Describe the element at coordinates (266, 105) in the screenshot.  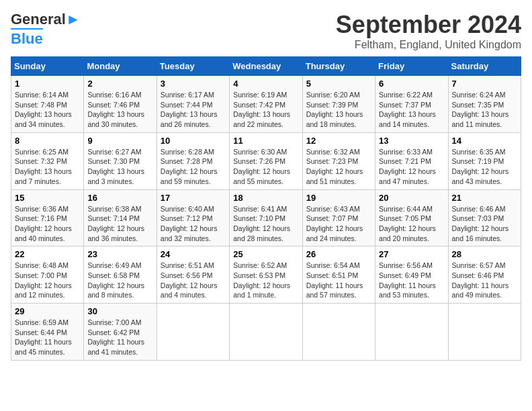
I see `calendar-week-1: 1Sunrise: 6:14 AMSunset: 7:48 PMDaylight…` at that location.